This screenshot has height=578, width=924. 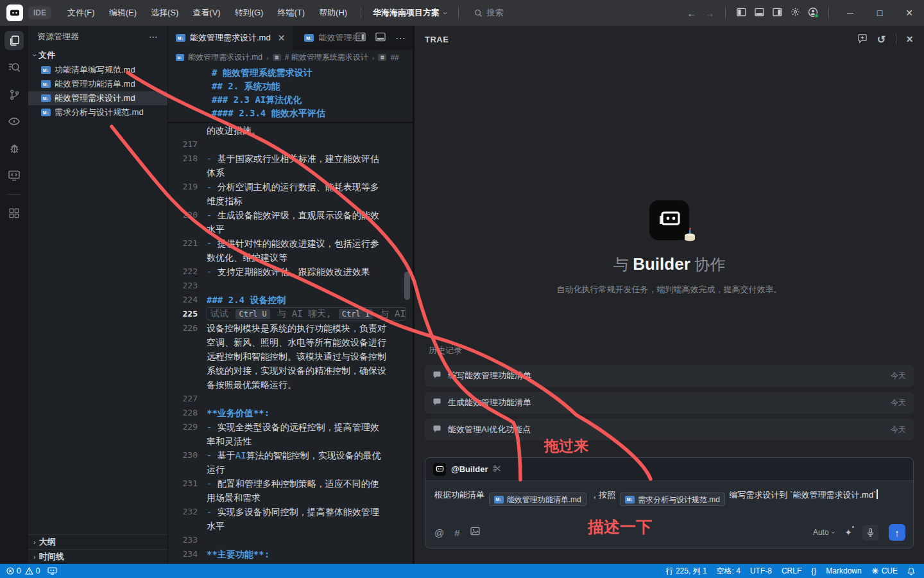 I want to click on maximize-button: □, so click(x=880, y=13).